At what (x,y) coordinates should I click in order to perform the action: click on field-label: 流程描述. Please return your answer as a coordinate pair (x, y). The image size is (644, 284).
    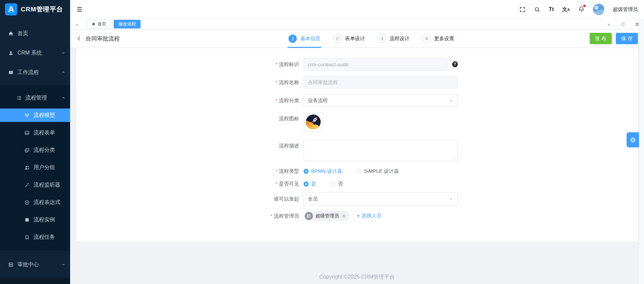
    Looking at the image, I should click on (277, 150).